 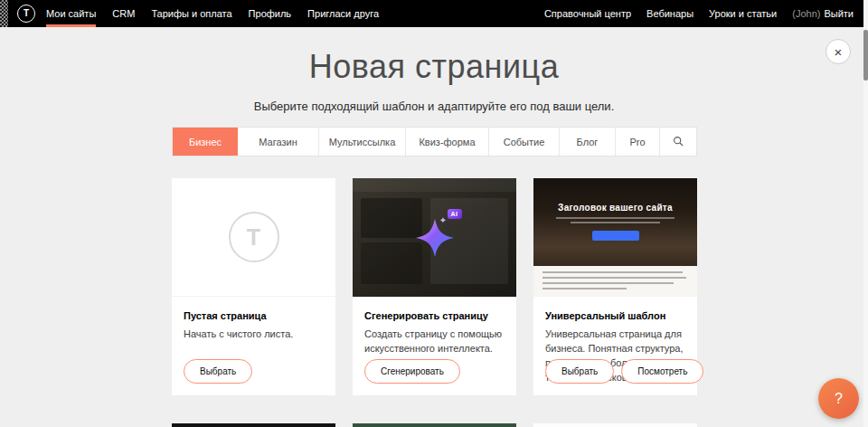 I want to click on tab-multilink: Мультиссылка, so click(x=363, y=141).